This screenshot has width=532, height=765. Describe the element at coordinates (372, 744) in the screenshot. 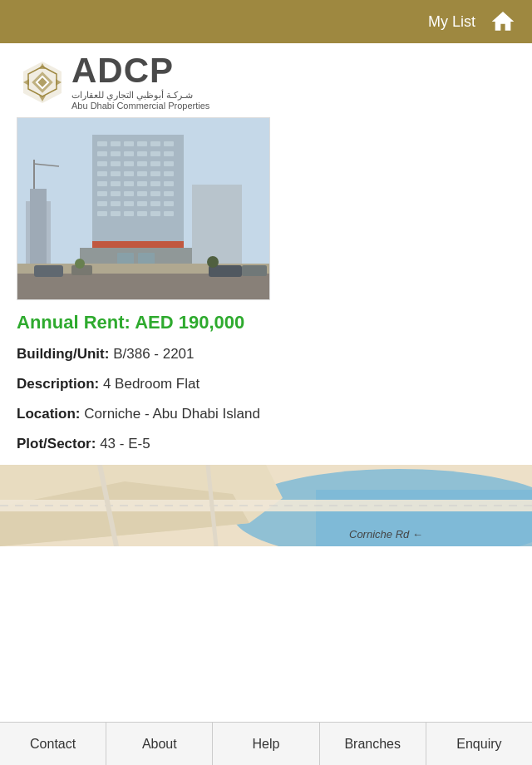

I see `nav-branches-label: Branches` at that location.